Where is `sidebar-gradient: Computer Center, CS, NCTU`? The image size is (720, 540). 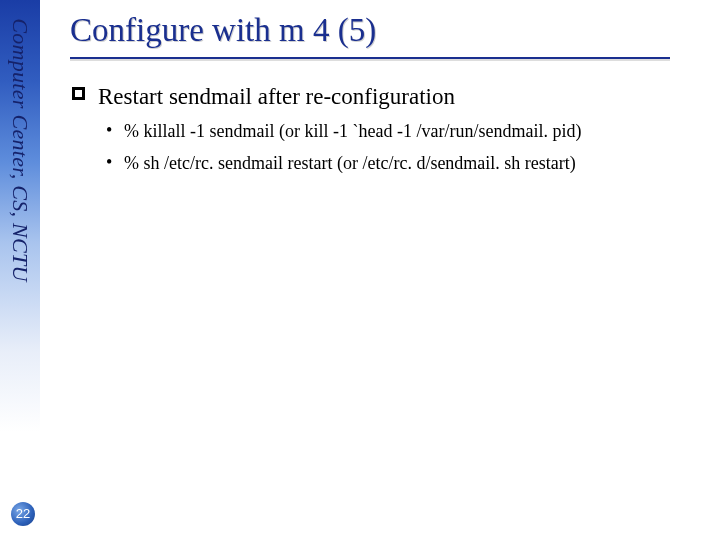
sidebar-gradient: Computer Center, CS, NCTU is located at coordinates (20, 270).